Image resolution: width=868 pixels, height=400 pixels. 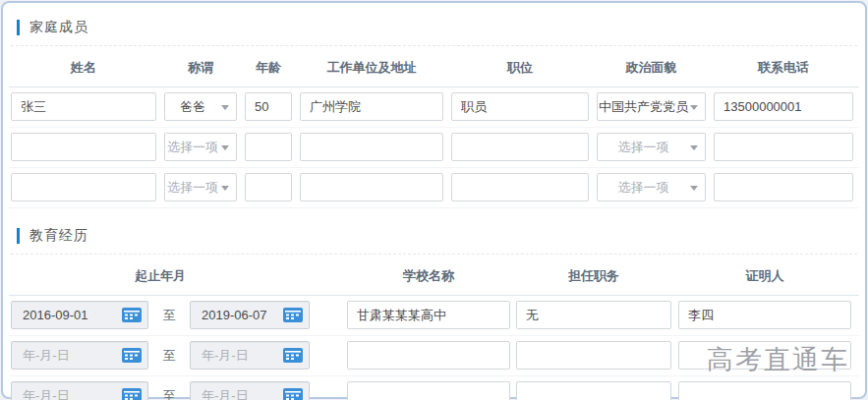 I want to click on family-row: 爸爸 中国共产党党员, so click(x=434, y=108).